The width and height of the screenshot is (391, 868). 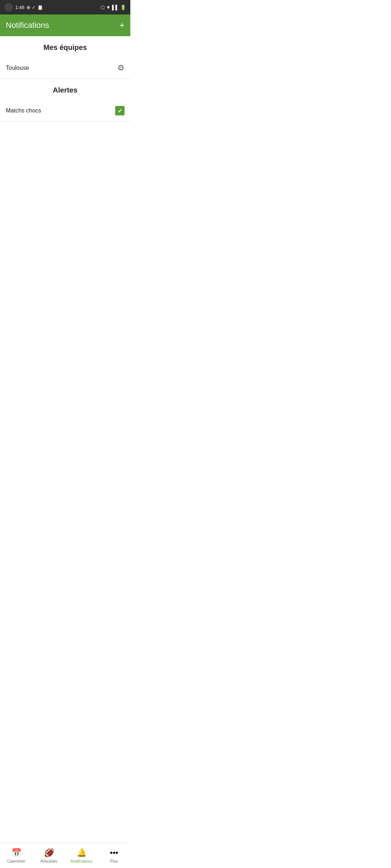 I want to click on nav-label-resultats: Résultats, so click(x=49, y=861).